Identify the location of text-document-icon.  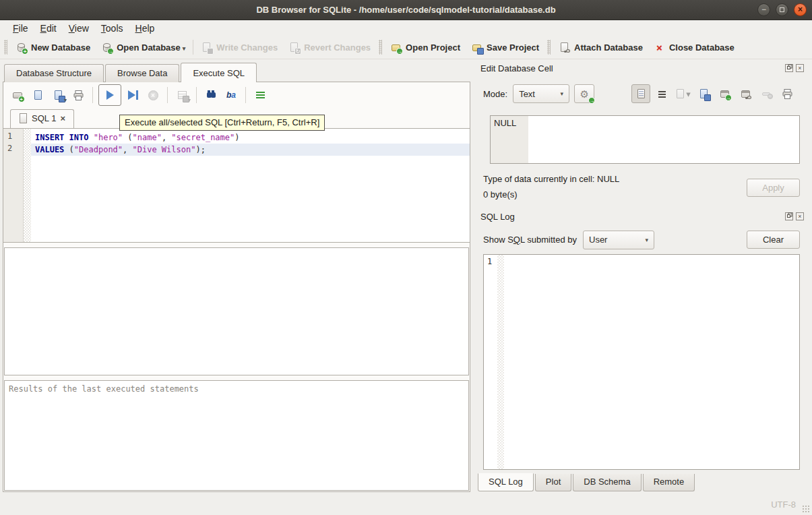
(642, 94).